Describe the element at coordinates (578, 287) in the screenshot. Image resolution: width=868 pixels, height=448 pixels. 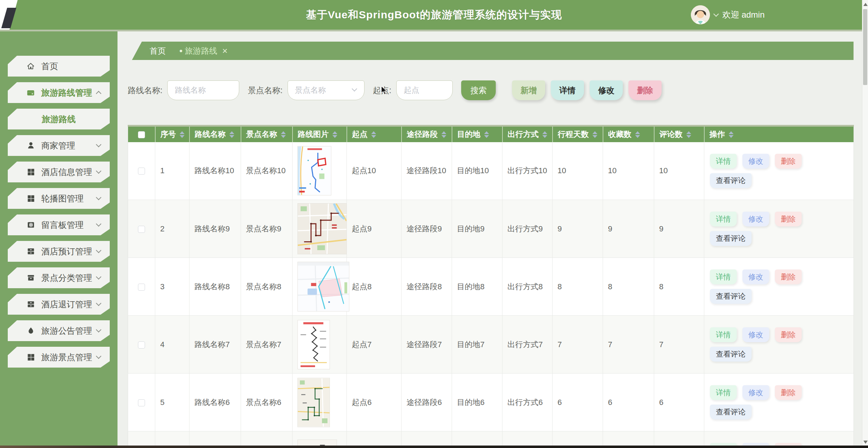
I see `cell-days: 8` at that location.